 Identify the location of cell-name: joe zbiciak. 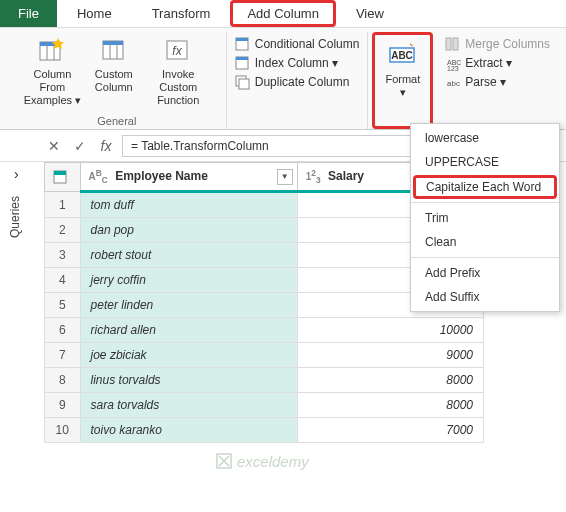
(188, 356).